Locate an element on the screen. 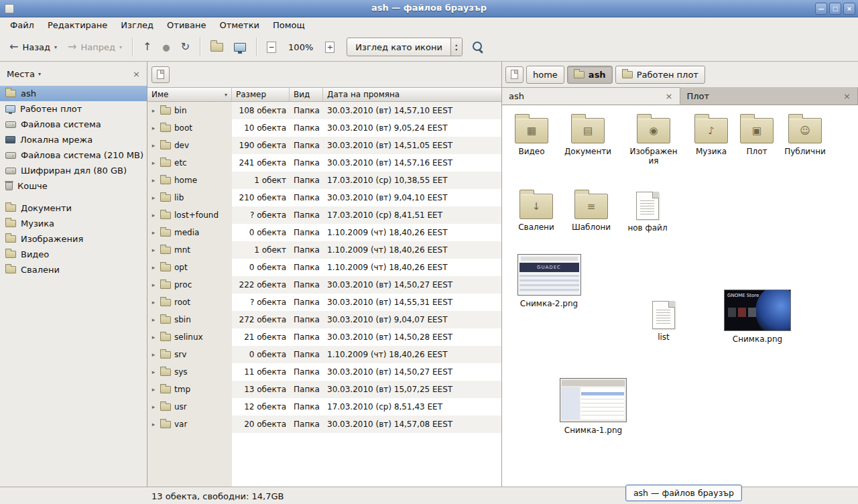  table-row: ▸proc222 обектаПапка30.03.2010 (вт) 14,5… is located at coordinates (324, 285).